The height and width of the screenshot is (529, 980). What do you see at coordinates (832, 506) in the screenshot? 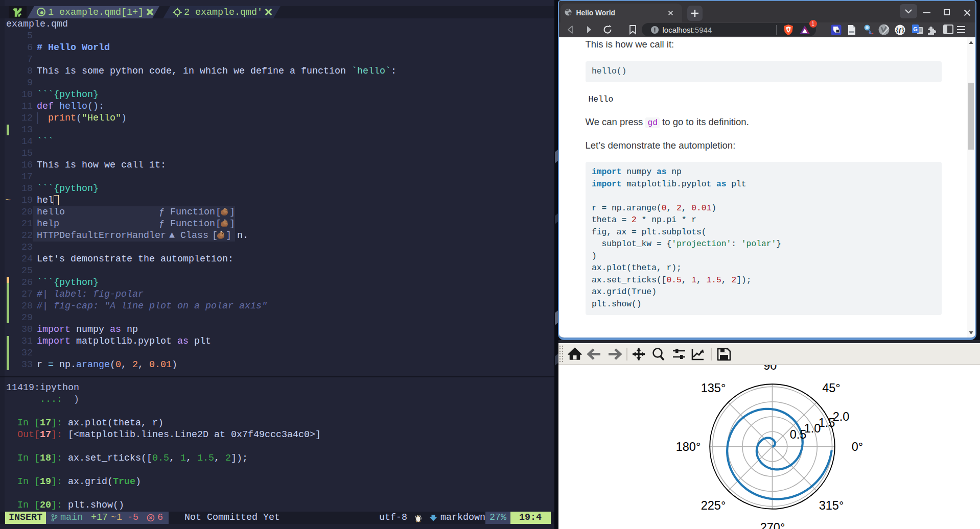
I see `svg-text: 315°` at bounding box center [832, 506].